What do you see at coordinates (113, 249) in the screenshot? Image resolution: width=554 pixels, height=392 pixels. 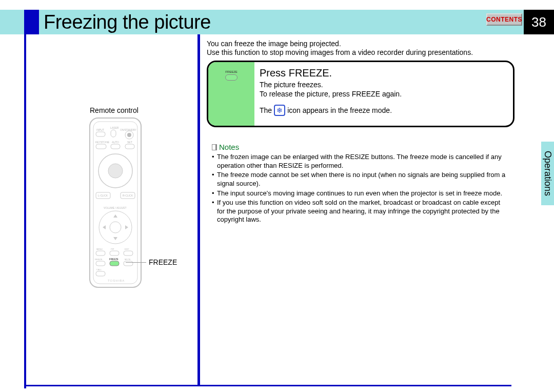 I see `svg-text: PIP` at bounding box center [113, 249].